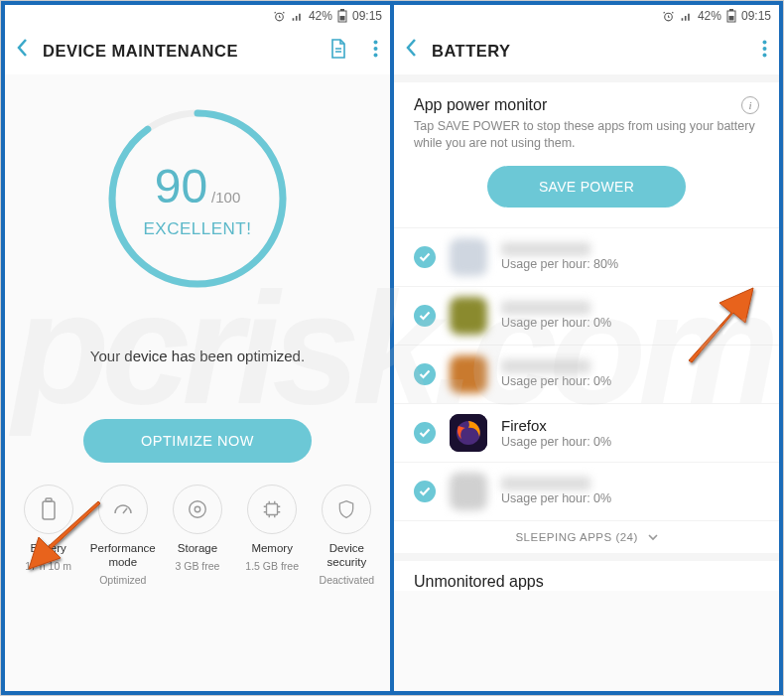  What do you see at coordinates (347, 580) in the screenshot?
I see `shortcut-sub: Deactivated` at bounding box center [347, 580].